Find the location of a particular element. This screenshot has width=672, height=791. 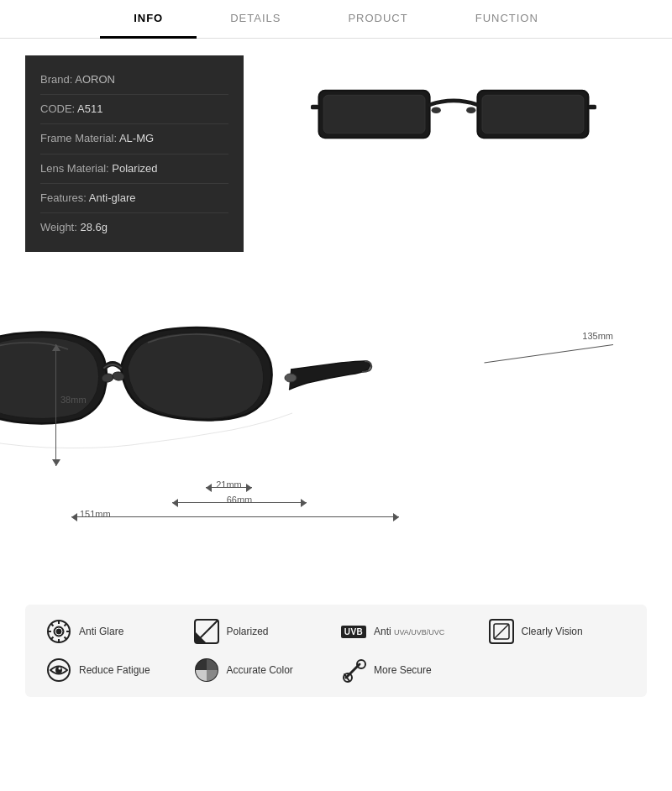

features-value: Anti-glare is located at coordinates (113, 198).